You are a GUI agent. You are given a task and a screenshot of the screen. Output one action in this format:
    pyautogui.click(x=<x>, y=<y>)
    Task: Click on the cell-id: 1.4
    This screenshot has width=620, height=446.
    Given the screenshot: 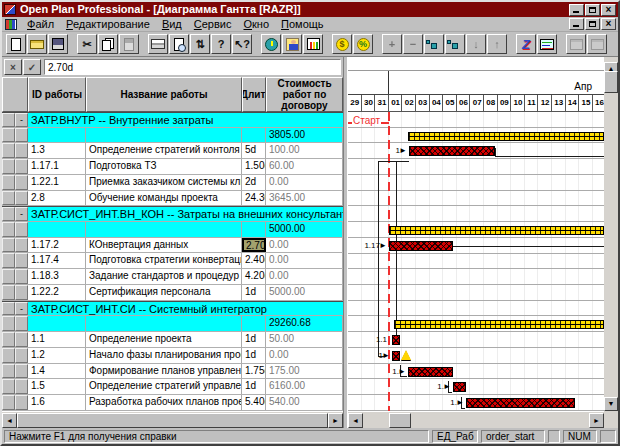 What is the action you would take?
    pyautogui.click(x=57, y=372)
    